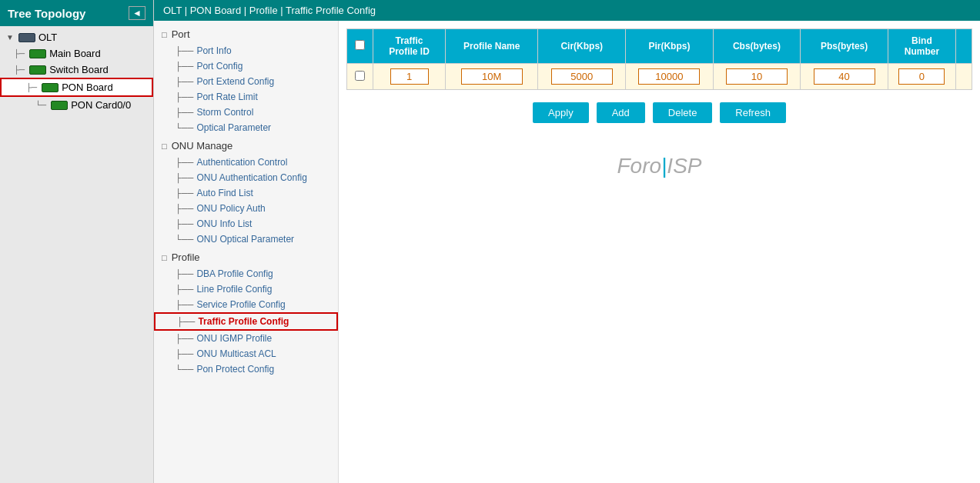  What do you see at coordinates (246, 193) in the screenshot?
I see `nav-item-auto-find-list: ├── Auto Find List` at bounding box center [246, 193].